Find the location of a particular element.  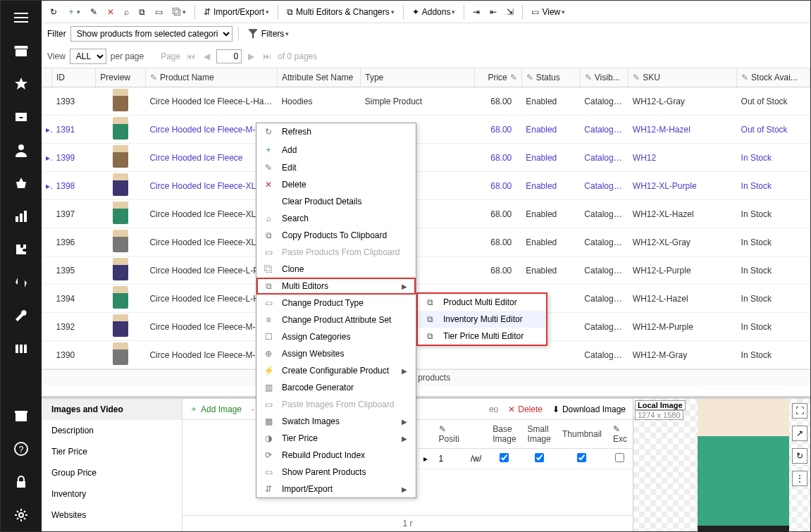

ctx-change-product-type: ▭Change Product Type is located at coordinates (336, 303).